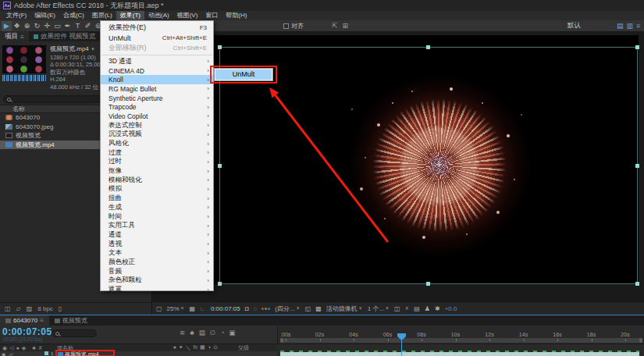 Image resolution: width=644 pixels, height=356 pixels. I want to click on hide-shy-layers-icon: ▤, so click(202, 333).